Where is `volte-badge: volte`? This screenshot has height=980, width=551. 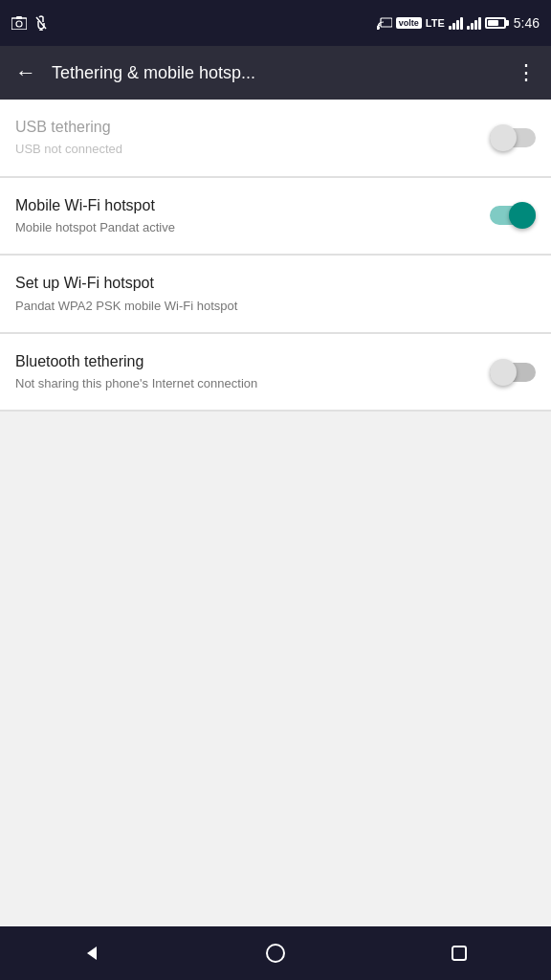 volte-badge: volte is located at coordinates (409, 23).